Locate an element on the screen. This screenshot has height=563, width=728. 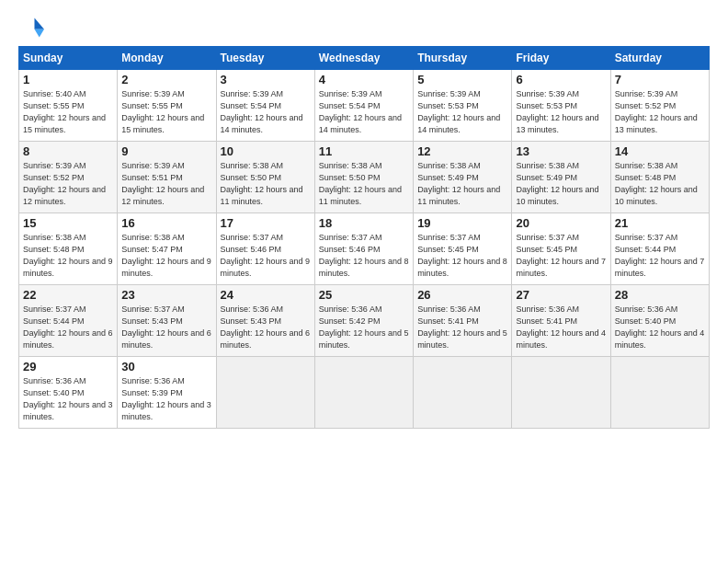
day-number: 30 is located at coordinates (166, 366).